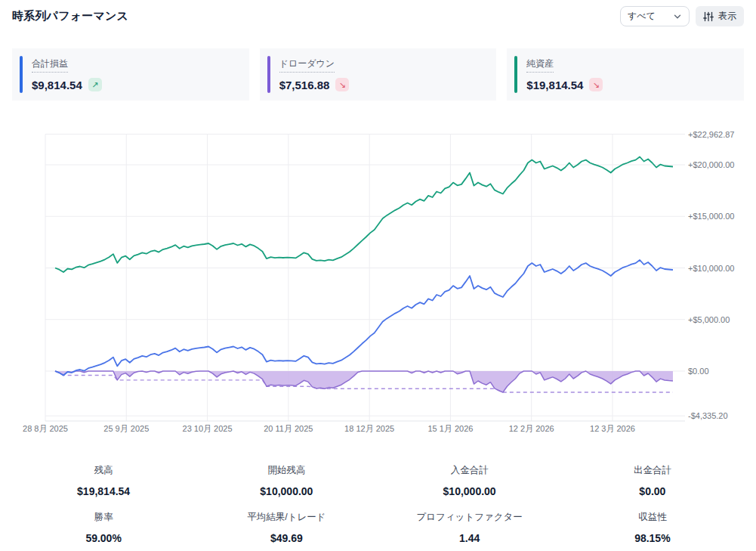  Describe the element at coordinates (699, 371) in the screenshot. I see `svg-text: $0.00` at that location.